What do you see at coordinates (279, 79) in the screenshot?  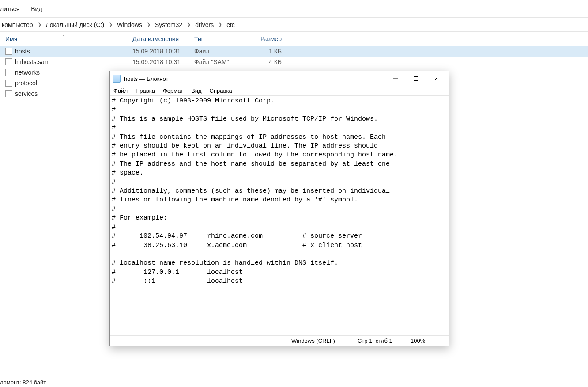 I see `notepad-titlebar: hosts — Блокнот` at bounding box center [279, 79].